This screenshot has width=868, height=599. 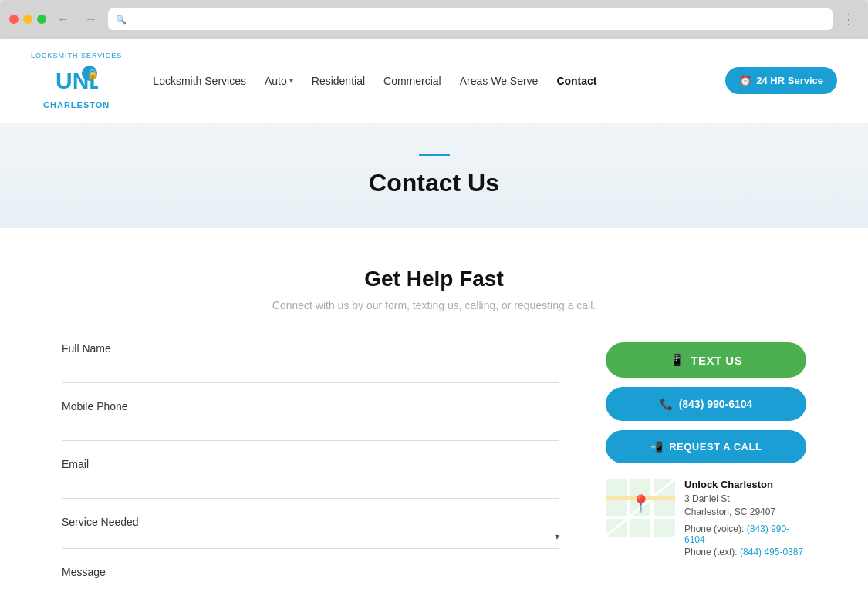 I want to click on close-dot, so click(x=14, y=19).